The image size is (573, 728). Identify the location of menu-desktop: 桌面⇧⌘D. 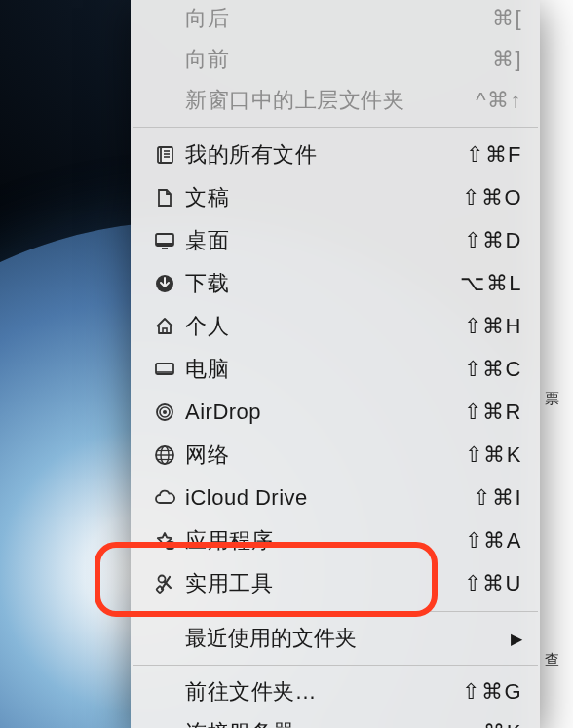
(335, 241).